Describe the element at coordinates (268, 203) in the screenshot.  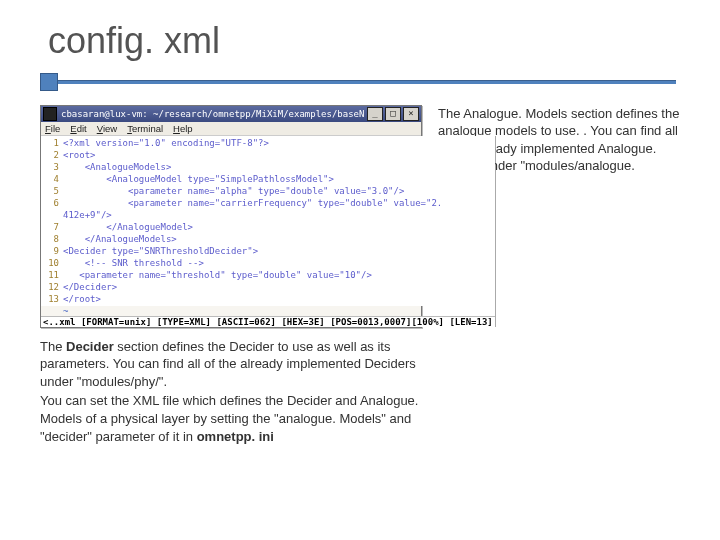
I see `code-line: 6 <parameter name="carrierFrequency" typ…` at that location.